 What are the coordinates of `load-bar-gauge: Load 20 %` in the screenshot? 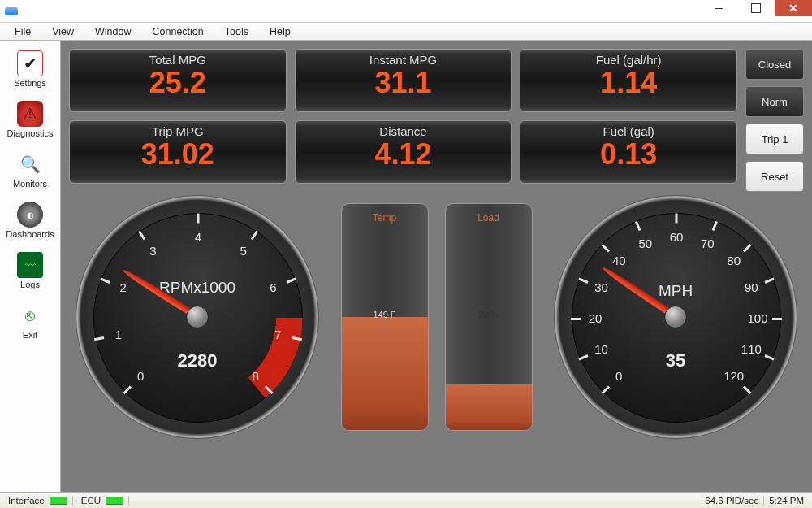 It's located at (489, 317).